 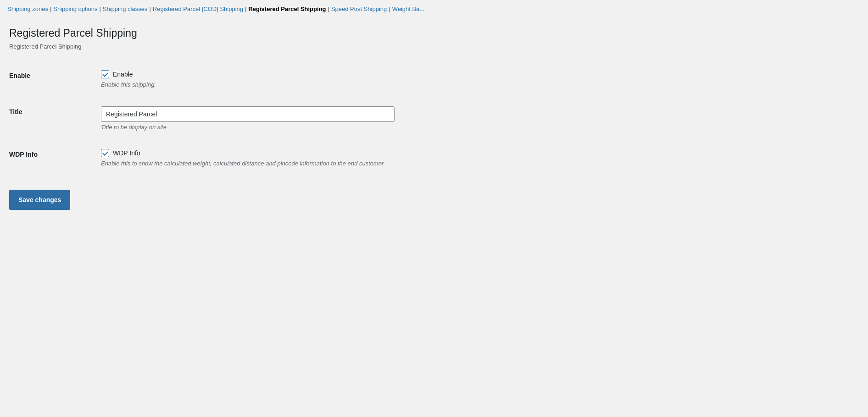 I want to click on enable-checkbox, so click(x=105, y=74).